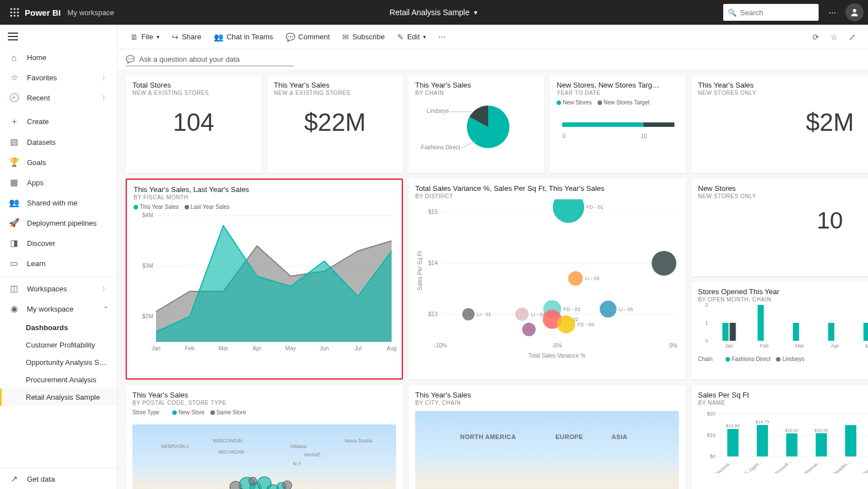 Image resolution: width=868 pixels, height=489 pixels. What do you see at coordinates (14, 182) in the screenshot?
I see `apps-icon: ▦` at bounding box center [14, 182].